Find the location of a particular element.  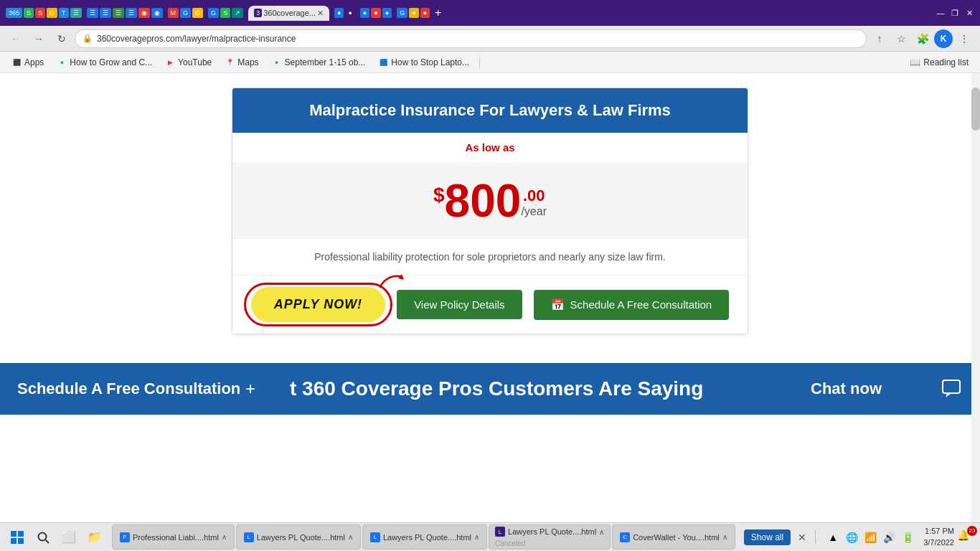

taskbar-tab-4-title: Lawyers PL Quote....html is located at coordinates (552, 532).